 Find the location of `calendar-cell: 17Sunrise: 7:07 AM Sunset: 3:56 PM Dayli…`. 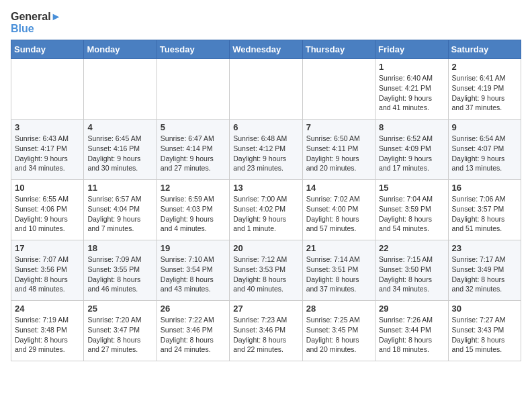

calendar-cell: 17Sunrise: 7:07 AM Sunset: 3:56 PM Dayli… is located at coordinates (48, 271).